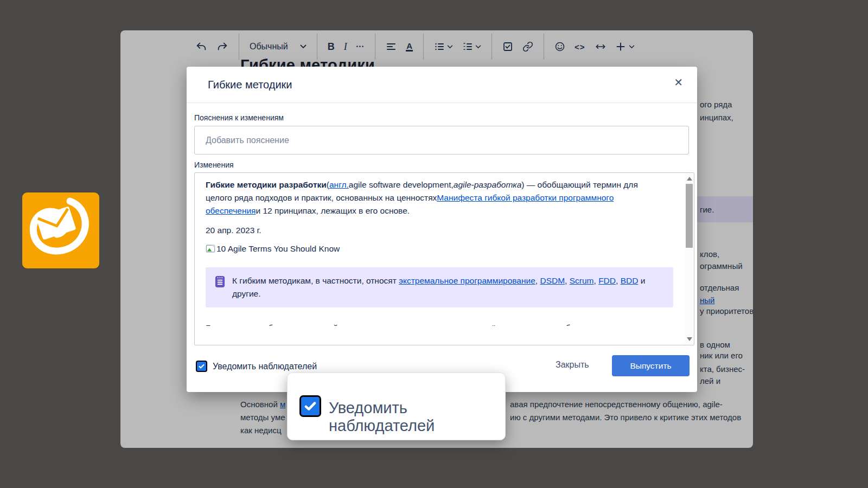  What do you see at coordinates (339, 184) in the screenshot?
I see `lang-link: англ.` at bounding box center [339, 184].